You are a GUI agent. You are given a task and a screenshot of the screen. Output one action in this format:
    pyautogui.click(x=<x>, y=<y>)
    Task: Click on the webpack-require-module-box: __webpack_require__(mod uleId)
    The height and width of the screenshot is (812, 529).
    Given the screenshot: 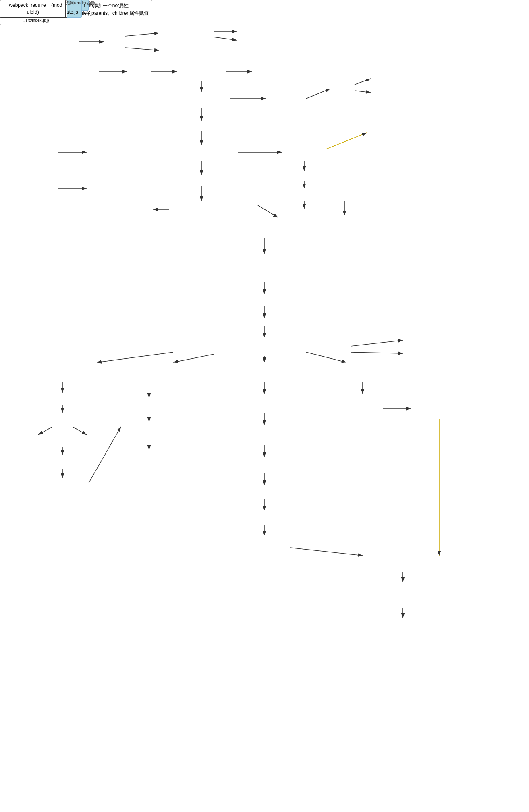 What is the action you would take?
    pyautogui.click(x=33, y=9)
    